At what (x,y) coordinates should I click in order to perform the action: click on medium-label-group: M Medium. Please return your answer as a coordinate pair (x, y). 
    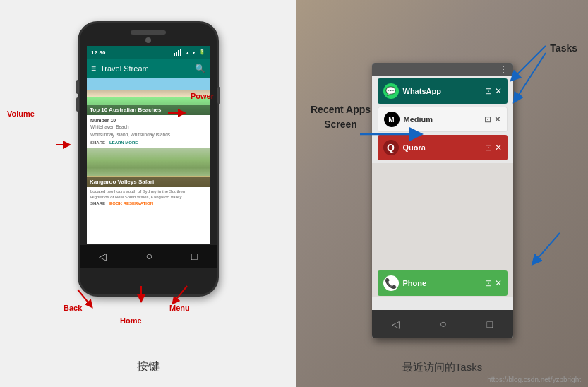
    Looking at the image, I should click on (409, 119).